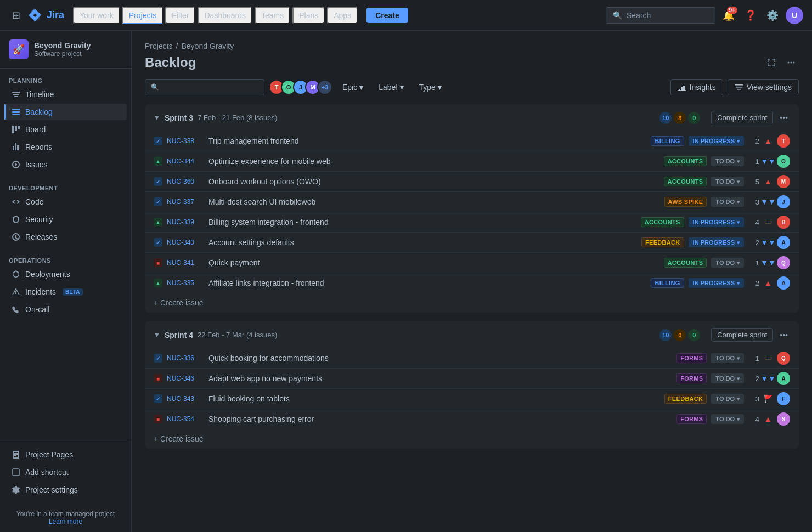 This screenshot has height=532, width=812. What do you see at coordinates (391, 87) in the screenshot?
I see `label-filter: Label ▾` at bounding box center [391, 87].